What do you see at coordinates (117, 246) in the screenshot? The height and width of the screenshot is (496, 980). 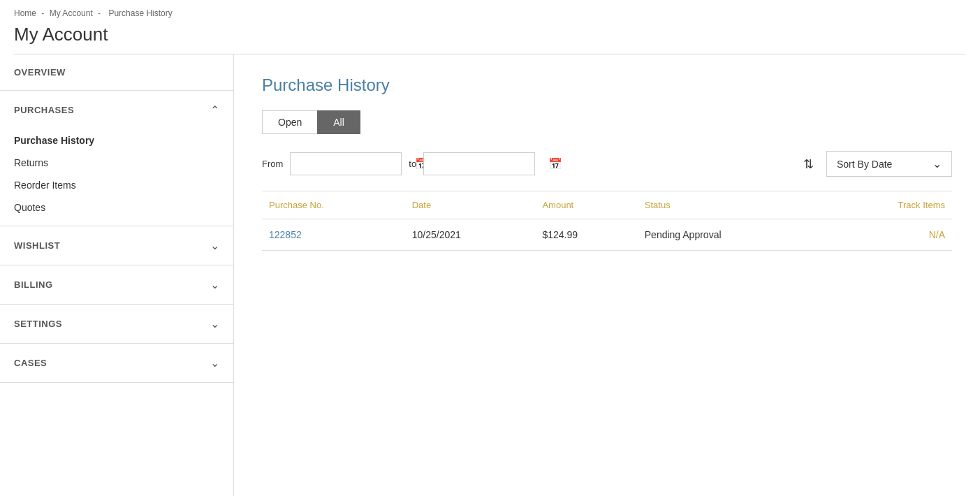 I see `sidebar-section-wishlist-header: WISHLIST ⌄` at bounding box center [117, 246].